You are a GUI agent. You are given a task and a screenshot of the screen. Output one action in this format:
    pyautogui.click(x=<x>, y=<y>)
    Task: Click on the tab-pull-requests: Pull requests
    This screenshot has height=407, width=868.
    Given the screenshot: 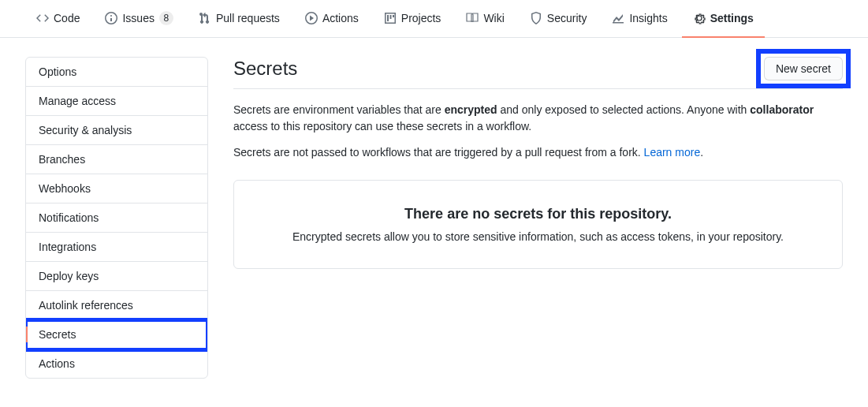 What is the action you would take?
    pyautogui.click(x=240, y=19)
    